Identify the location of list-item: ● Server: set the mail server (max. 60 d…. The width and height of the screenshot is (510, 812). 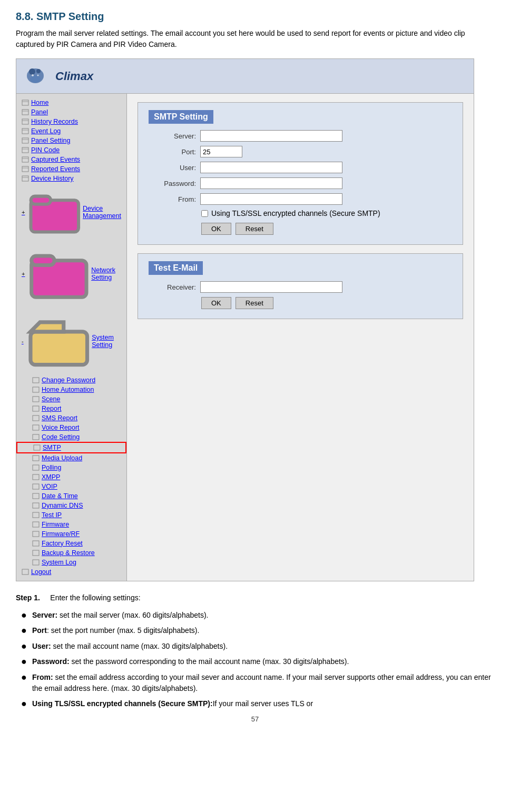
(258, 616).